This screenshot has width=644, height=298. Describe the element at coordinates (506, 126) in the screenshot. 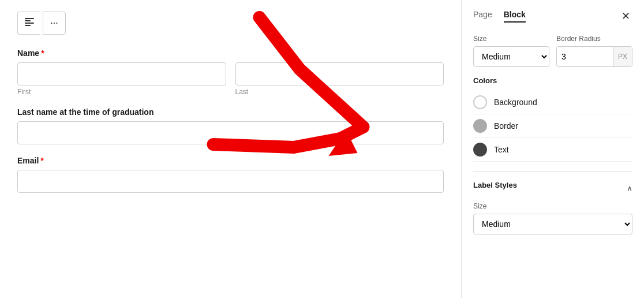

I see `border-label: Border` at that location.